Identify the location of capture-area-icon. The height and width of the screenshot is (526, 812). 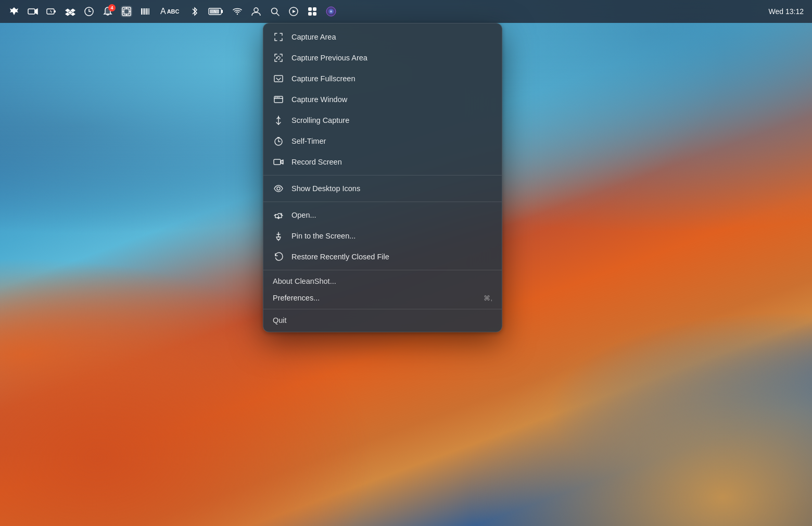
(278, 37).